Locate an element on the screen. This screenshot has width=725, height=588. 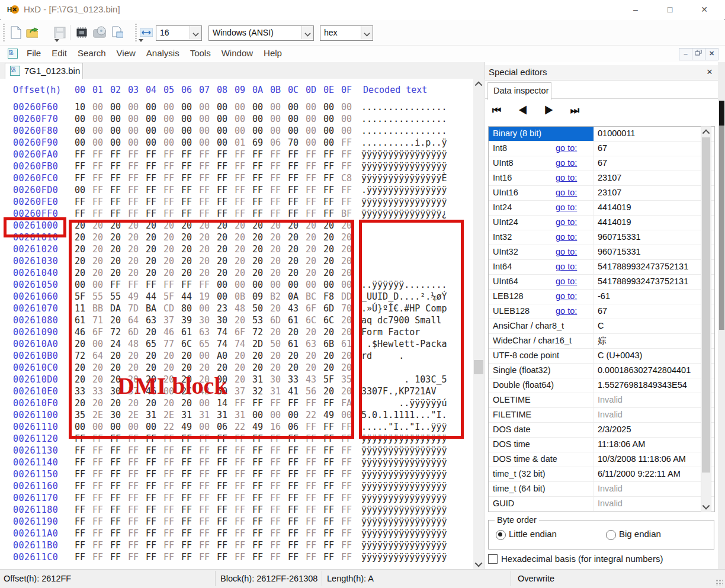
row-offset: 002611C0 is located at coordinates (36, 557).